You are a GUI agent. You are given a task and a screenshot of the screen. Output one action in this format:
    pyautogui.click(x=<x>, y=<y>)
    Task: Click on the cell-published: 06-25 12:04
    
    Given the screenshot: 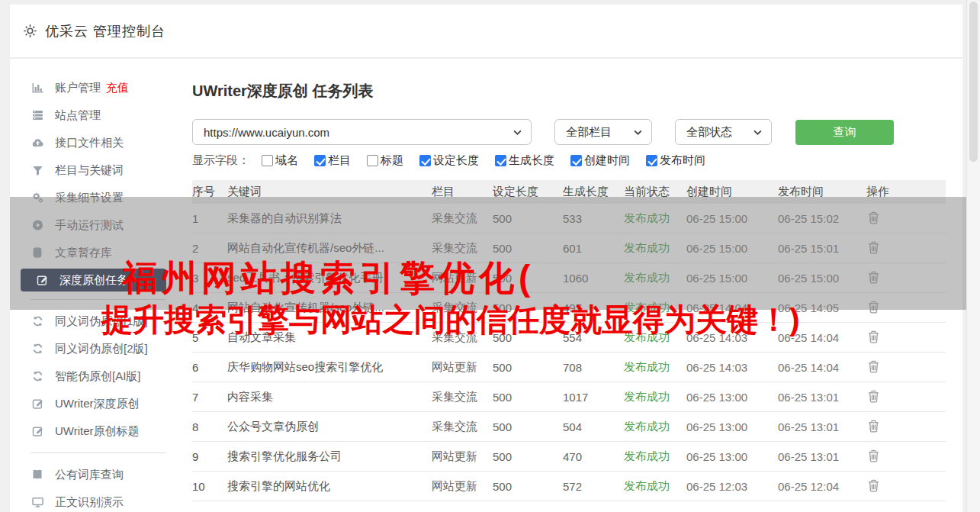 What is the action you would take?
    pyautogui.click(x=822, y=487)
    